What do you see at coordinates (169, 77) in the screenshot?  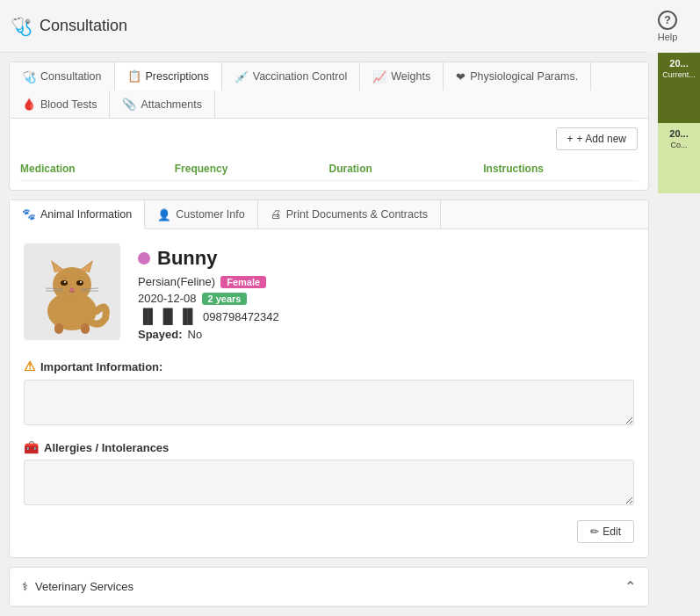 I see `tab-prescriptions: 📋 Prescriptions` at bounding box center [169, 77].